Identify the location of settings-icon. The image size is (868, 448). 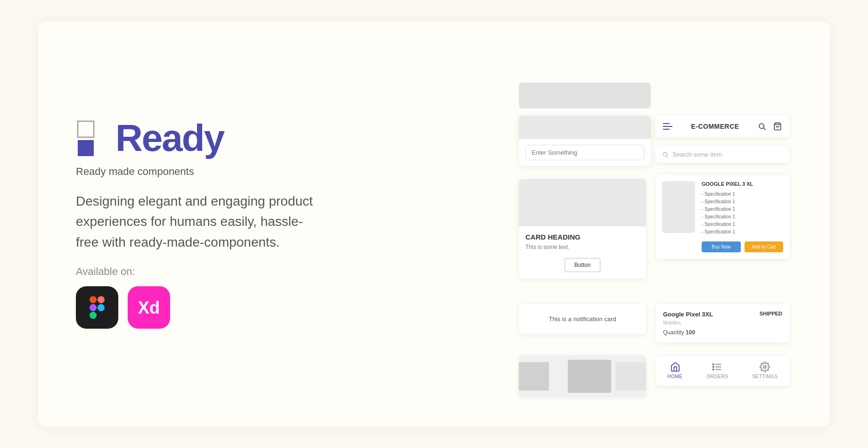
(765, 367).